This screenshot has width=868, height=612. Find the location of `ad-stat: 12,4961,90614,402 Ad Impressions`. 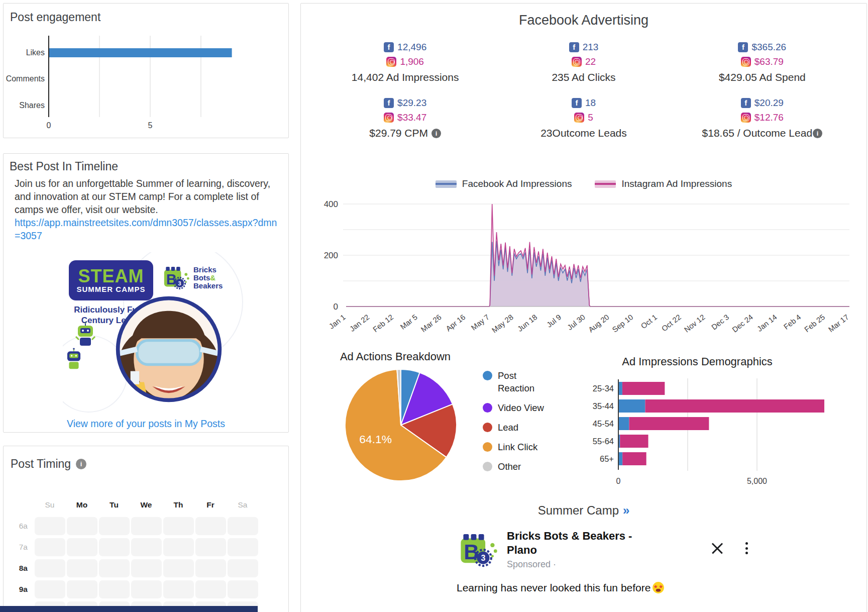

ad-stat: 12,4961,90614,402 Ad Impressions is located at coordinates (405, 61).